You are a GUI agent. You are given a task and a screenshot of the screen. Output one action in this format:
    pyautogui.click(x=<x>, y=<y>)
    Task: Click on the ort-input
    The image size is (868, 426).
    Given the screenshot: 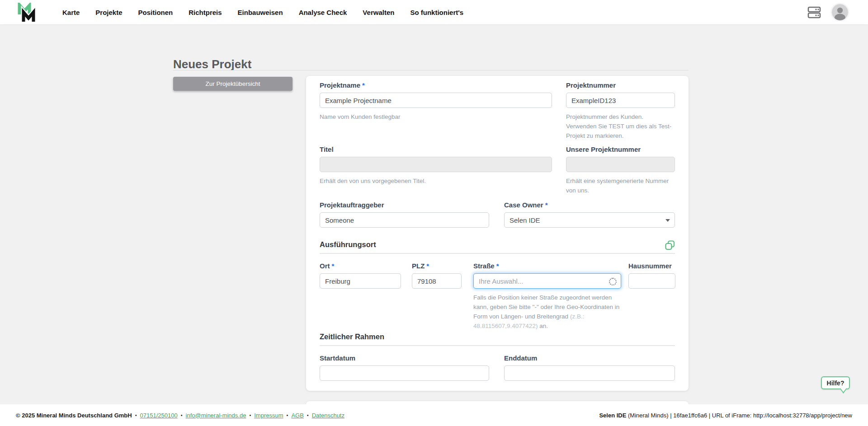 What is the action you would take?
    pyautogui.click(x=360, y=281)
    